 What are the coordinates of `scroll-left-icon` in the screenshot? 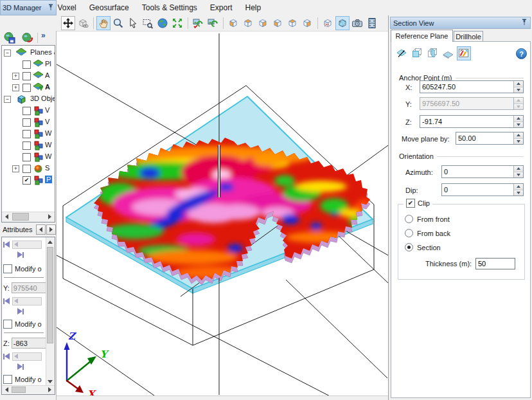 It's located at (6, 217).